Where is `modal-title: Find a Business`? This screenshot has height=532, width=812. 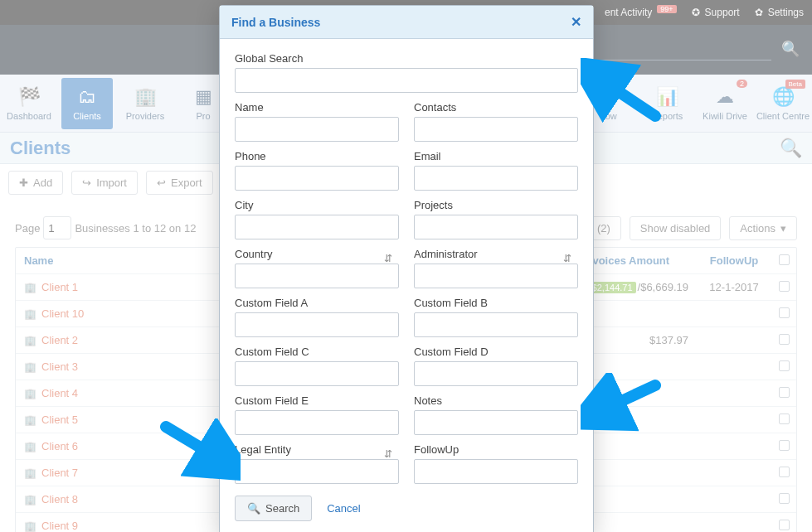 modal-title: Find a Business is located at coordinates (275, 22).